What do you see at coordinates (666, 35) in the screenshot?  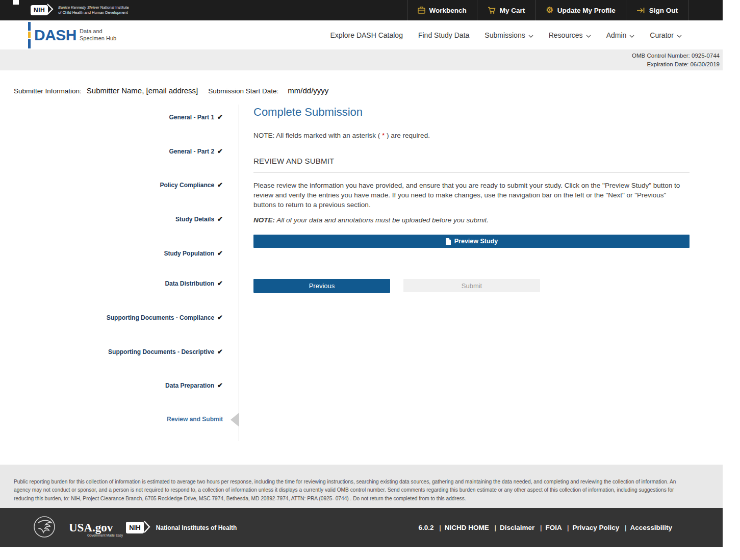 I see `nav-curator: Curator` at bounding box center [666, 35].